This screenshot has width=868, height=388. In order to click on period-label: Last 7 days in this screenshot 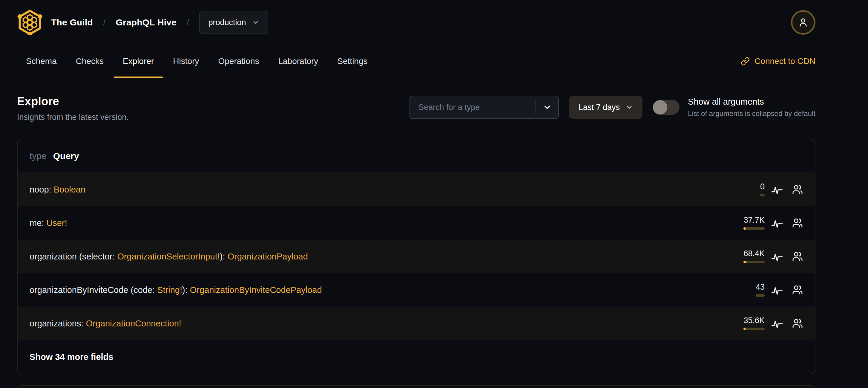, I will do `click(599, 108)`.